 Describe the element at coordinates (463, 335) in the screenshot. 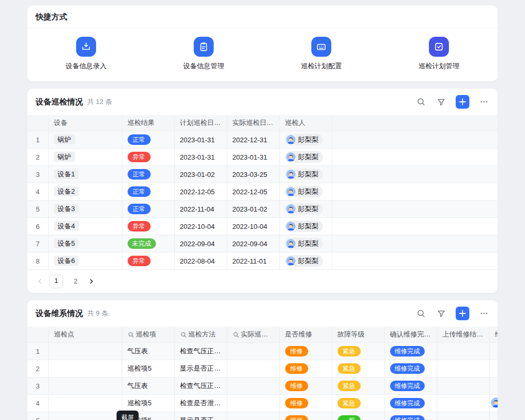

I see `col-upload: 上传维修结…` at that location.